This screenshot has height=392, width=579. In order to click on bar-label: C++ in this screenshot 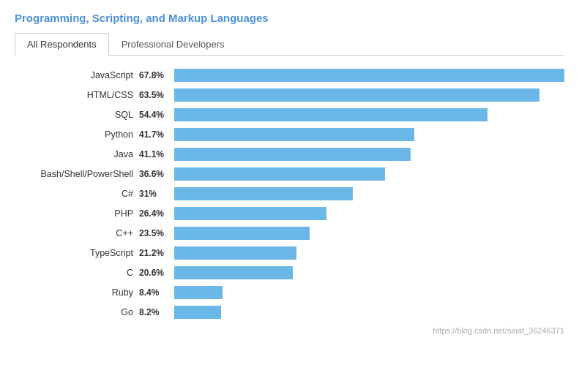, I will do `click(81, 233)`.